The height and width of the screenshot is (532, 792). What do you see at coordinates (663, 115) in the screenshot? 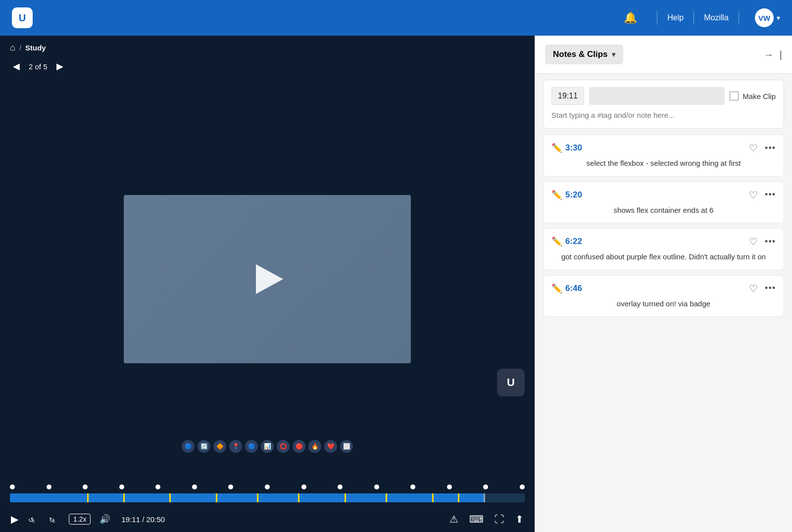
I see `note-input` at bounding box center [663, 115].